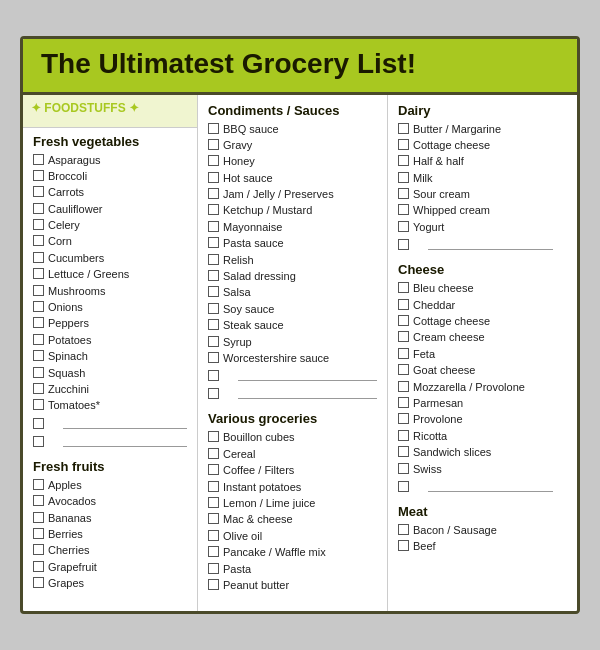  I want to click on list-item: Squash, so click(110, 374).